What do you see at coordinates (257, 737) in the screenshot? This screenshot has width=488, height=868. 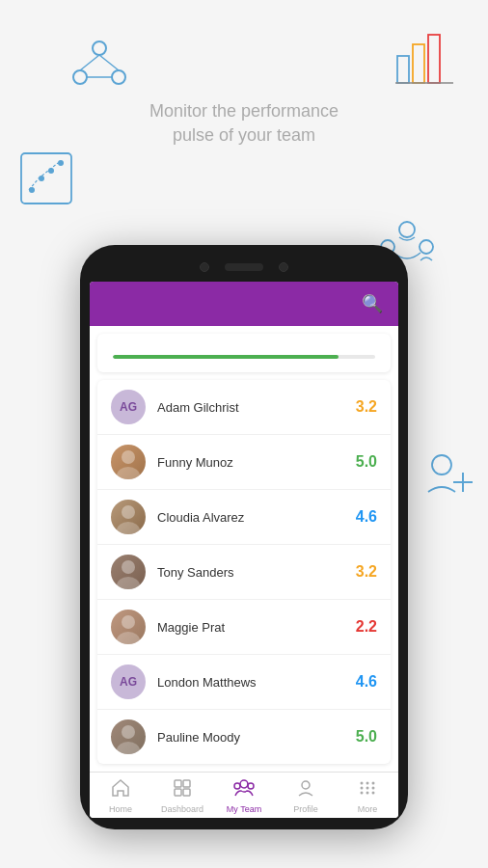 I see `member-name: Pauline Moody` at bounding box center [257, 737].